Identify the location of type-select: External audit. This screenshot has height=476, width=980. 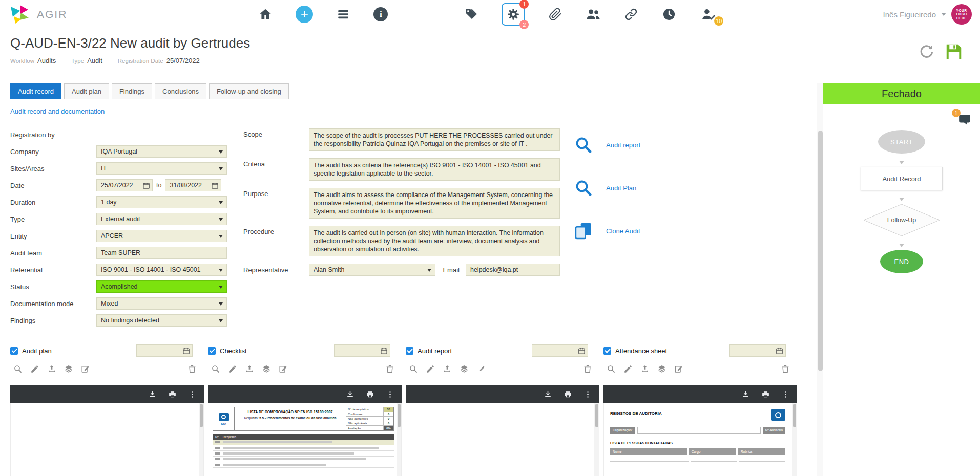
(162, 219).